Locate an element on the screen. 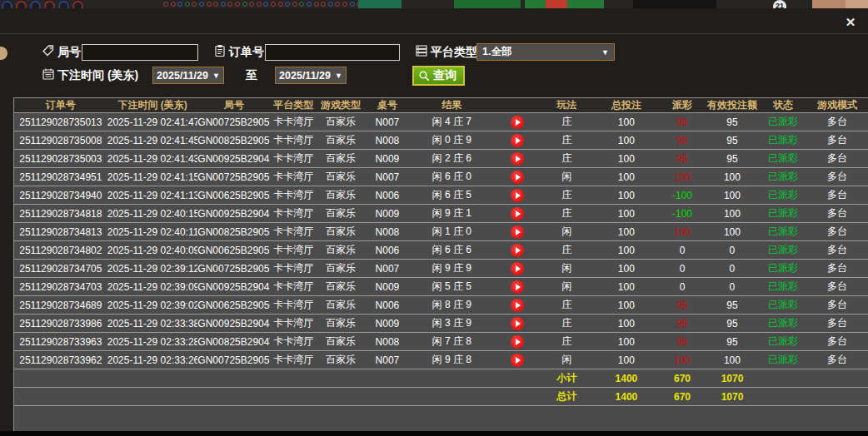 The width and height of the screenshot is (868, 436). cell-order-id: 251129028733963 is located at coordinates (61, 342).